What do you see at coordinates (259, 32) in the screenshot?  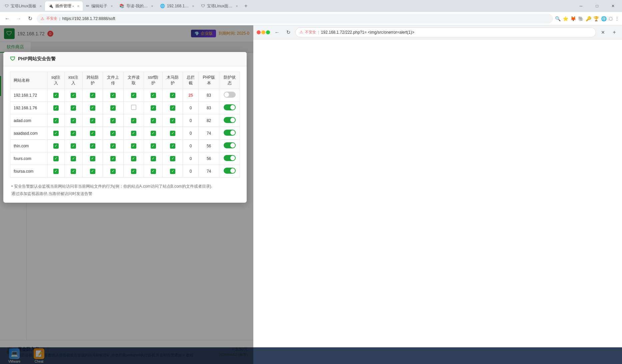 I see `right-close-dot` at bounding box center [259, 32].